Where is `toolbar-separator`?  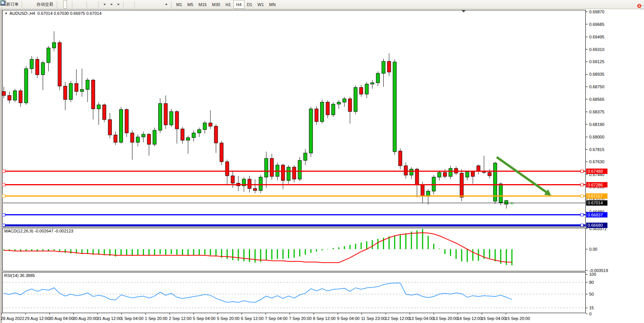
toolbar-separator is located at coordinates (135, 5).